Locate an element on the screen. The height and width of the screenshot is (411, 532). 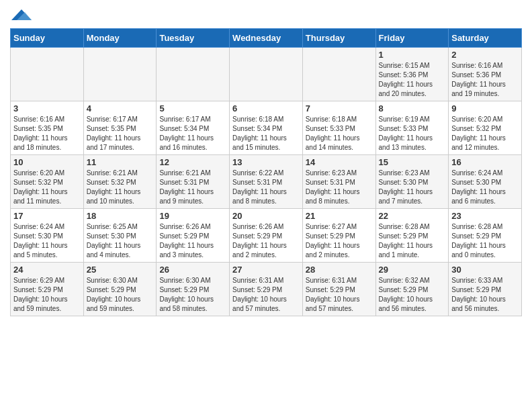
day-info: Sunrise: 6:19 AM Sunset: 5:33 PM Dayligh… is located at coordinates (412, 134).